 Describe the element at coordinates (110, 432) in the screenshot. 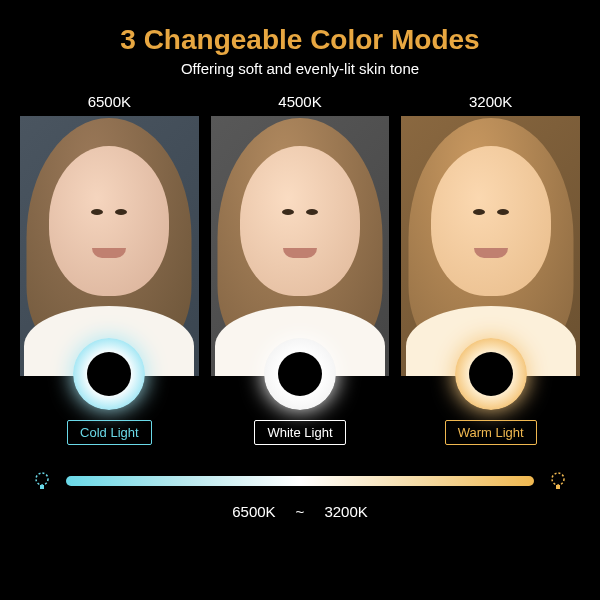

I see `mode-label-cold: Cold Light` at that location.